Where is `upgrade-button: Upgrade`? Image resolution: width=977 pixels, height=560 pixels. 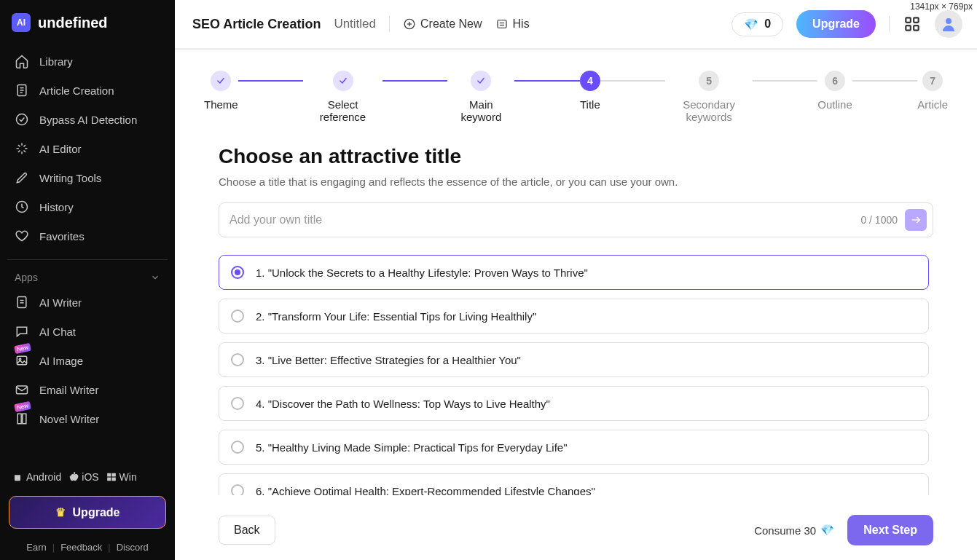 upgrade-button: Upgrade is located at coordinates (836, 24).